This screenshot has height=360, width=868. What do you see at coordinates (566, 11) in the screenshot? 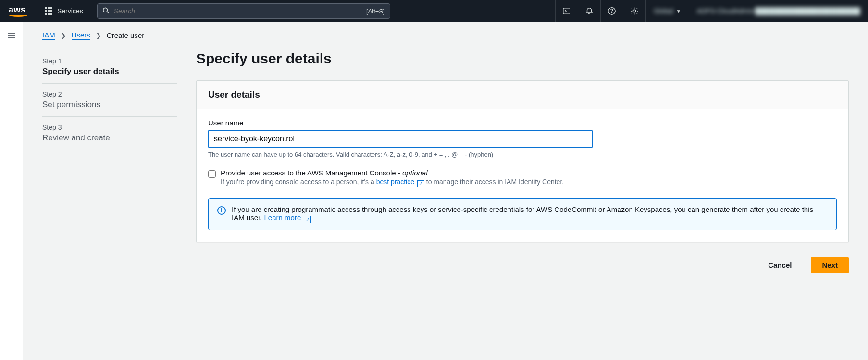
I see `cloudshell-icon` at bounding box center [566, 11].